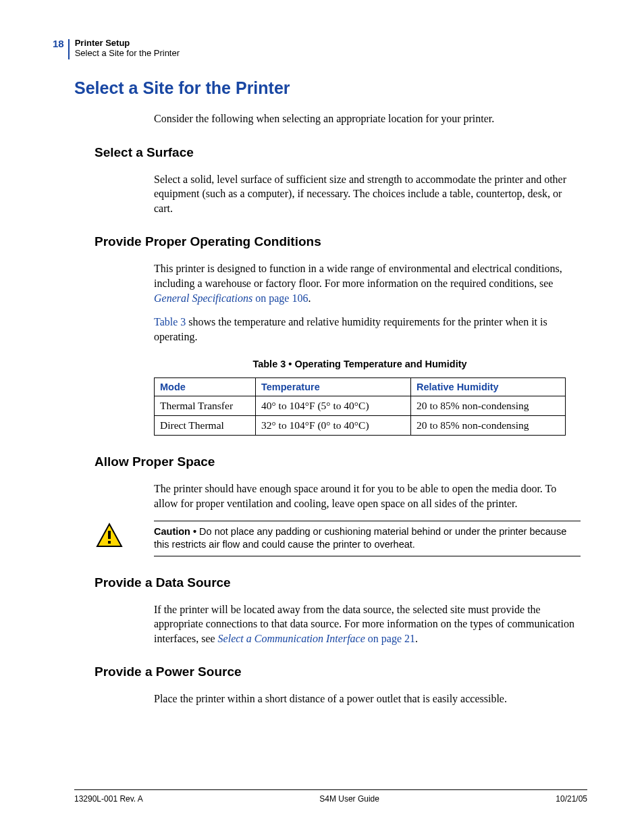 The width and height of the screenshot is (644, 834). I want to click on header-text: Printer Setup Select a Site for the Prin…, so click(127, 48).